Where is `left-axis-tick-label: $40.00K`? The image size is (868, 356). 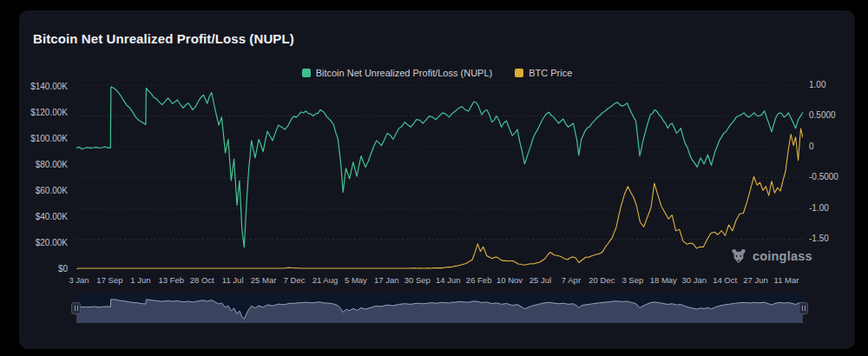 left-axis-tick-label: $40.00K is located at coordinates (52, 217).